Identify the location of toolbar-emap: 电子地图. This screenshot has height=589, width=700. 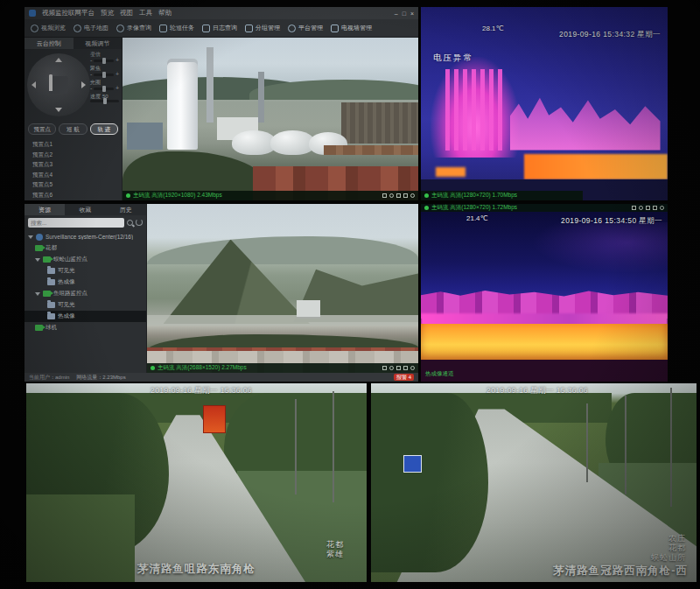
(91, 28).